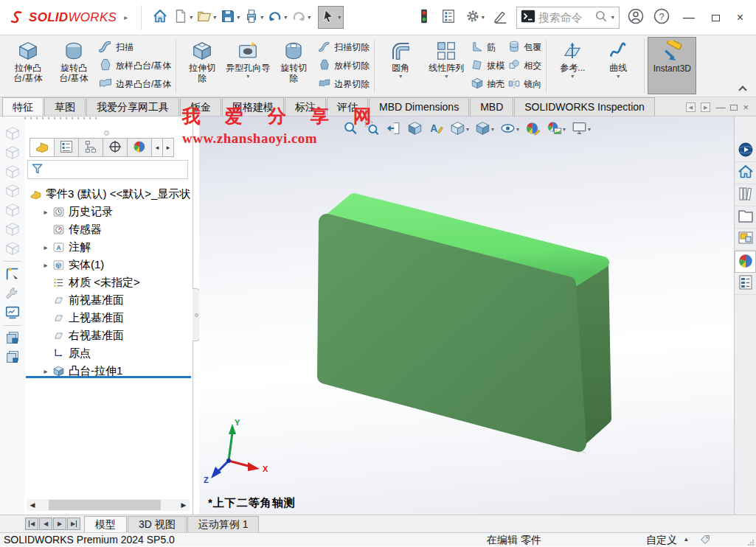 Image resolution: width=756 pixels, height=547 pixels. Describe the element at coordinates (183, 18) in the screenshot. I see `new-document-button: ▾` at that location.